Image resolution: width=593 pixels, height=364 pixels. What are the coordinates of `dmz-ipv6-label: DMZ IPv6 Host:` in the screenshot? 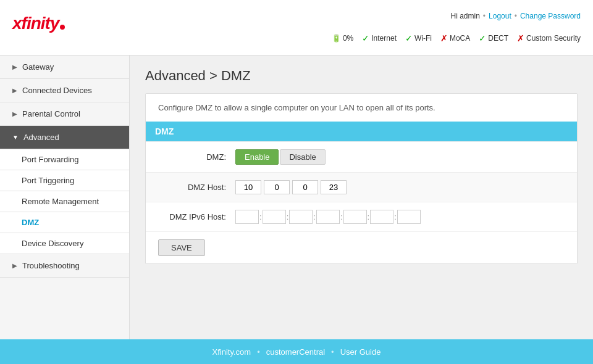 It's located at (192, 217).